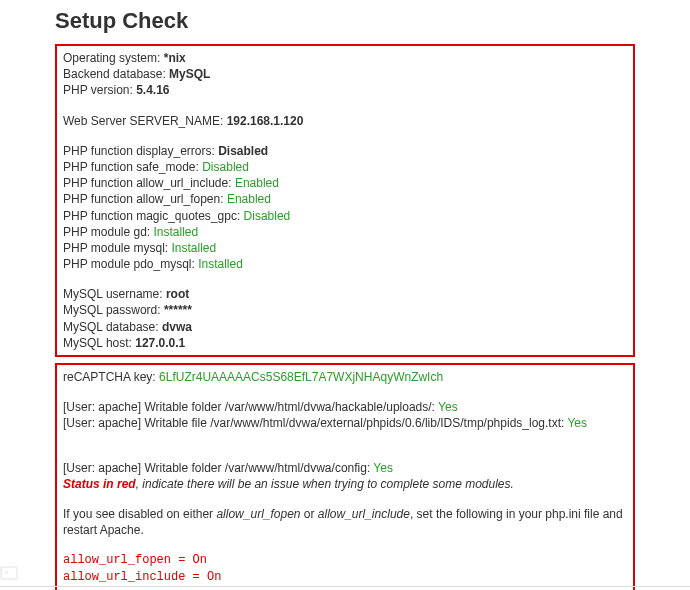 This screenshot has height=590, width=690. Describe the element at coordinates (345, 468) in the screenshot. I see `writable-config-line: [User: apache] Writable folder /var/www/…` at that location.